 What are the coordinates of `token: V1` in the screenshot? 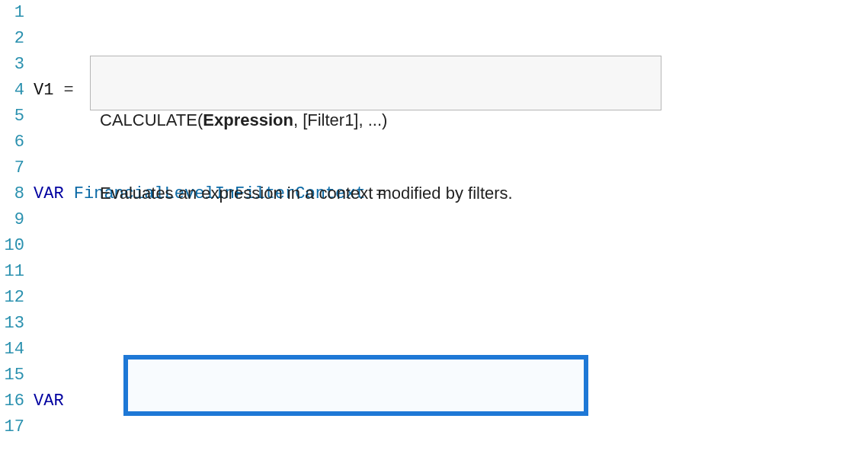 It's located at (49, 90).